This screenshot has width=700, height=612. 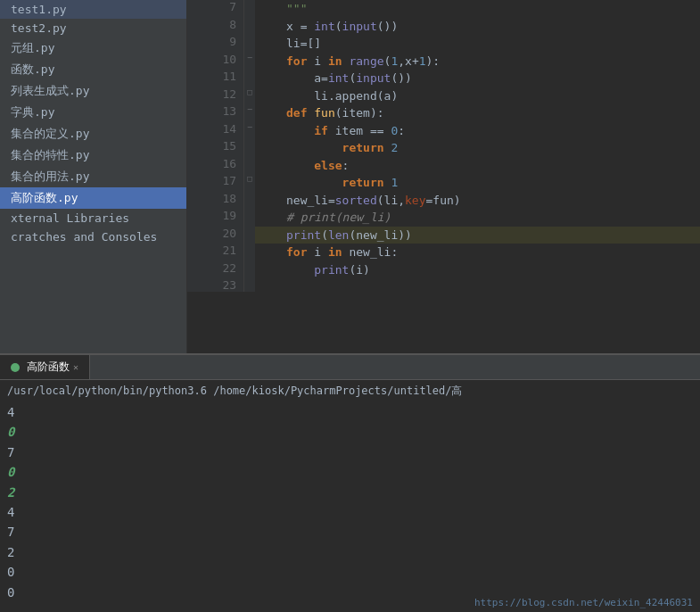 What do you see at coordinates (216, 218) in the screenshot?
I see `line-number: 19` at bounding box center [216, 218].